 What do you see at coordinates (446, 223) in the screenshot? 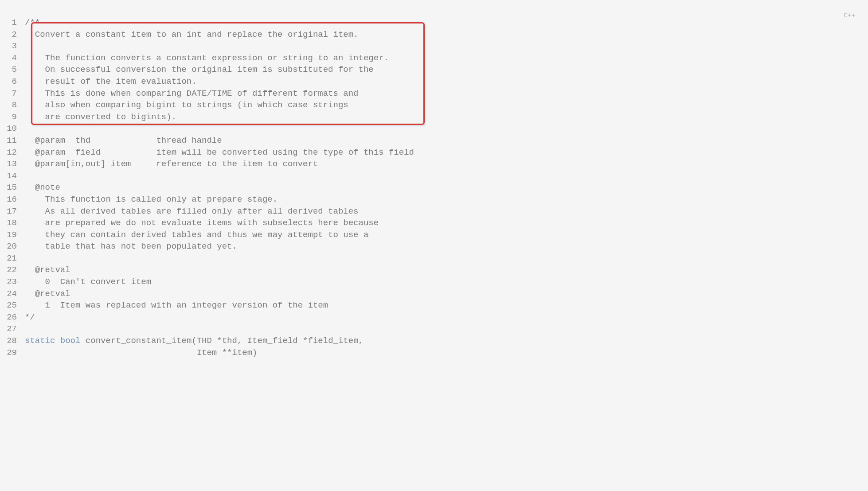
I see `code-line: are prepared we do not evaluate items wi…` at bounding box center [446, 223].